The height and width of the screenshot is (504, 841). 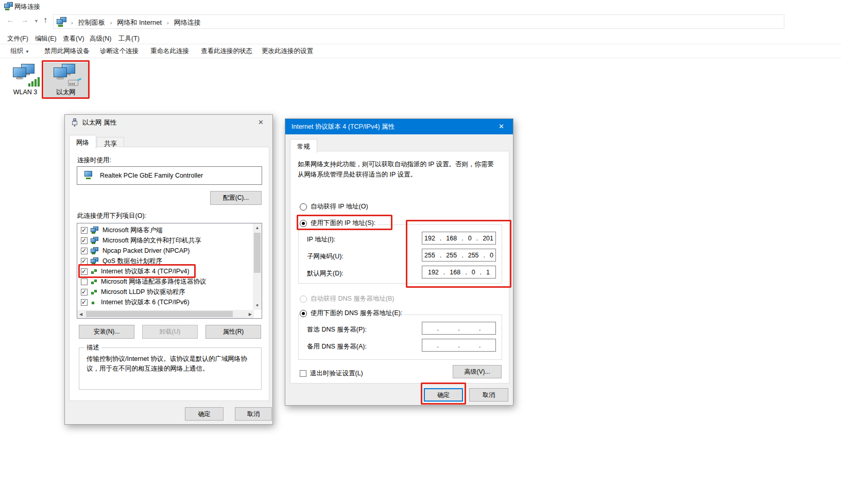 What do you see at coordinates (81, 314) in the screenshot?
I see `scroll-left-icon: ◀` at bounding box center [81, 314].